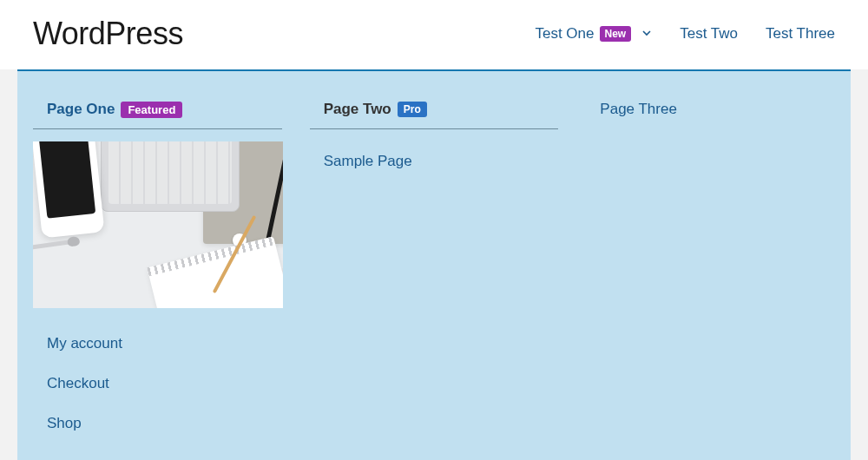  I want to click on menu-link-checkout: Checkout, so click(158, 384).